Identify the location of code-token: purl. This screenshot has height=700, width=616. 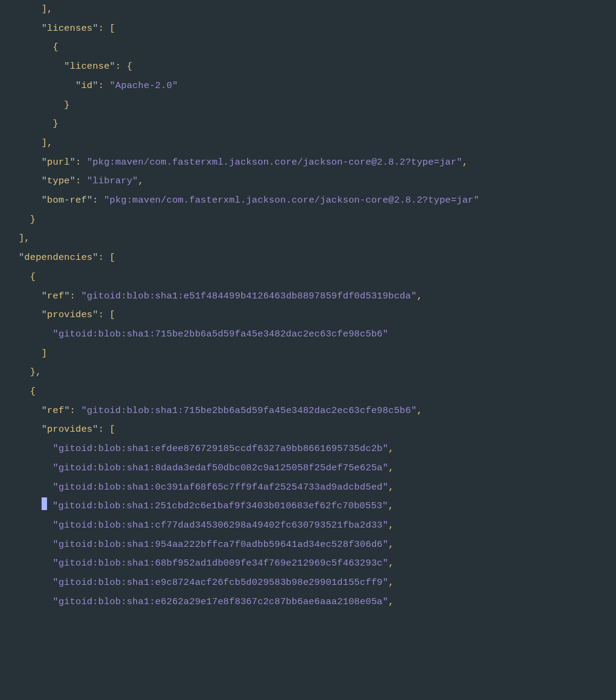
(58, 162).